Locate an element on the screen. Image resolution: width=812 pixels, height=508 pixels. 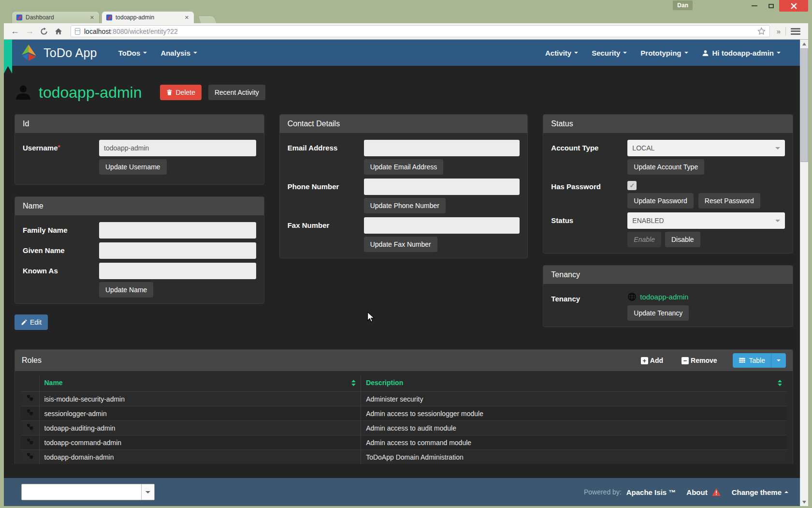
forward-icon: → is located at coordinates (29, 31).